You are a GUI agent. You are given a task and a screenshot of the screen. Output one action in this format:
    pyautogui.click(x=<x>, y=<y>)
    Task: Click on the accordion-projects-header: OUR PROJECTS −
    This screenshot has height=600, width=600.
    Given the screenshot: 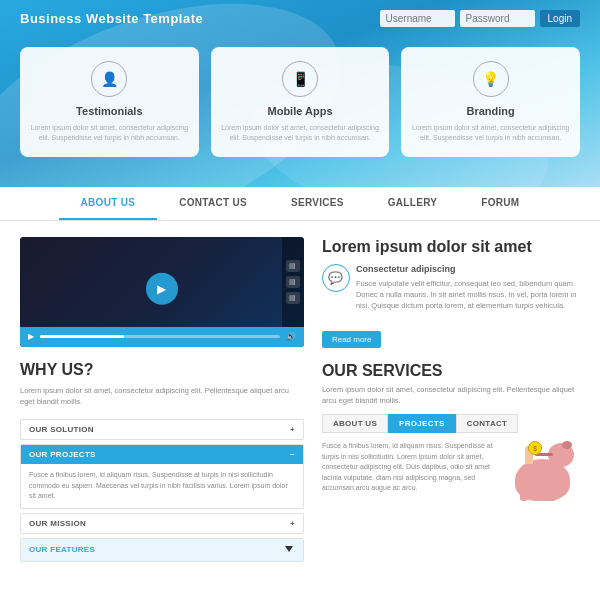 What is the action you would take?
    pyautogui.click(x=162, y=454)
    